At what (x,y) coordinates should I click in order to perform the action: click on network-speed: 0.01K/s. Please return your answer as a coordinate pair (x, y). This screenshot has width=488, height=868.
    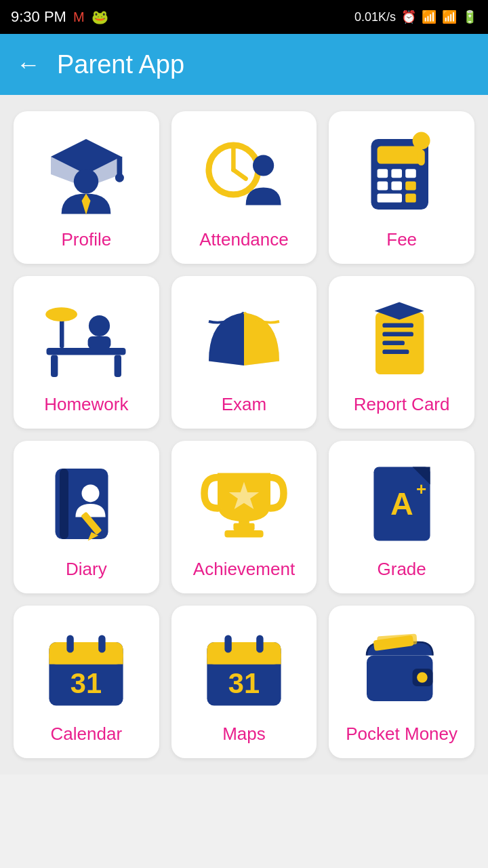
    Looking at the image, I should click on (375, 18).